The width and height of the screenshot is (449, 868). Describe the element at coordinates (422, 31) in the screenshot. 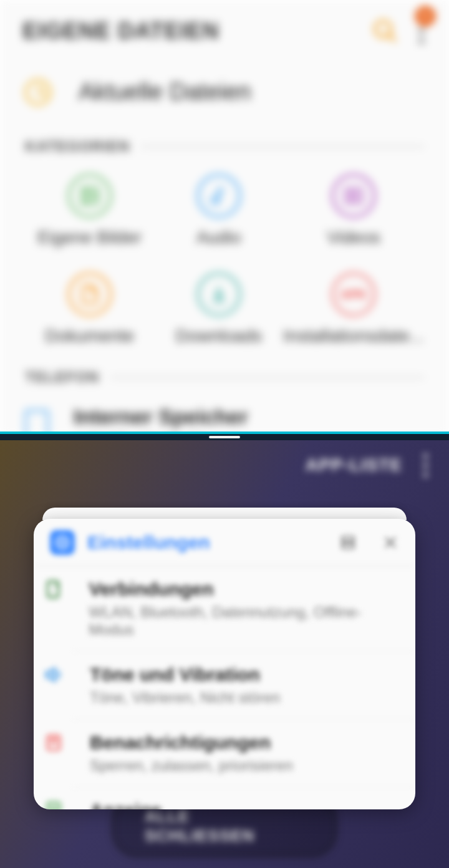

I see `overflow-menu: N` at that location.